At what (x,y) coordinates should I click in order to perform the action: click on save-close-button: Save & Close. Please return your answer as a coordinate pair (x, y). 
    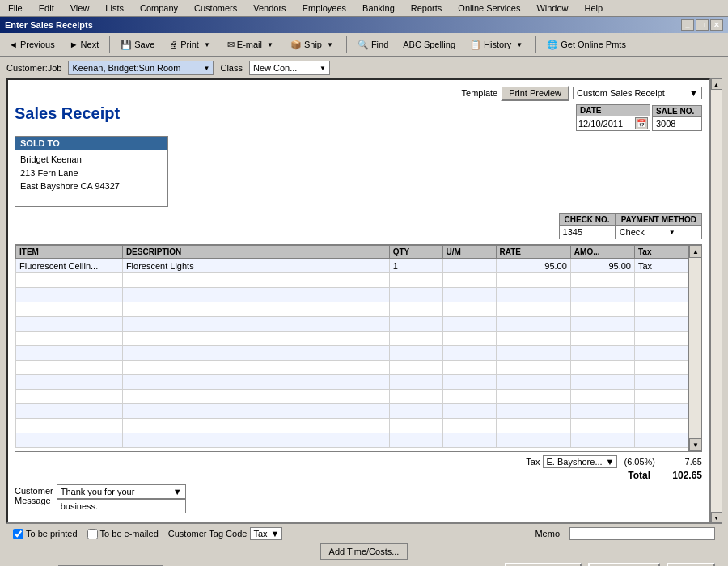
    Looking at the image, I should click on (544, 564).